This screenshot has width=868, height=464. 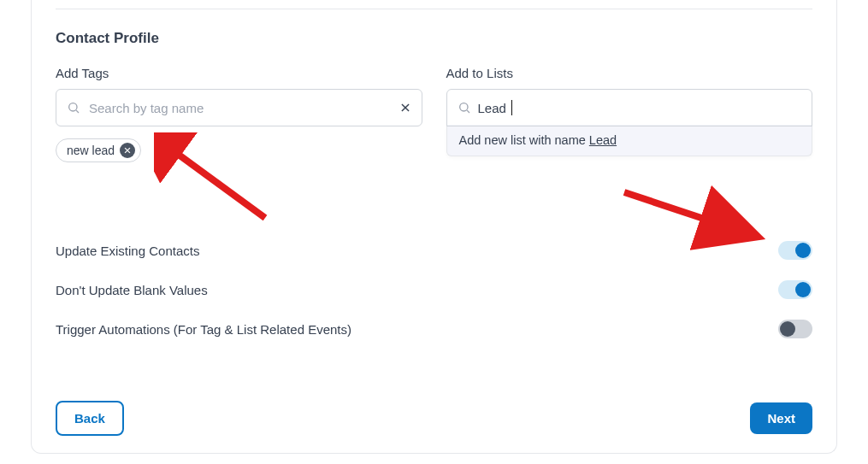 I want to click on dropdown-prefix: Add new list with name, so click(x=524, y=140).